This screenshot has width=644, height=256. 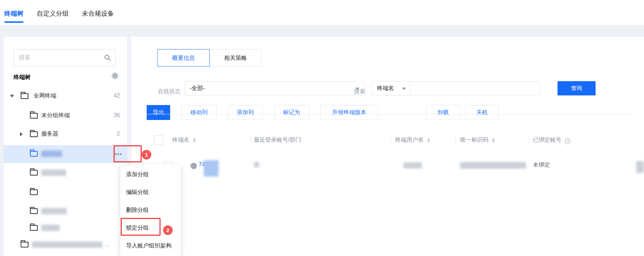 I want to click on select-value: 终端名, so click(x=386, y=88).